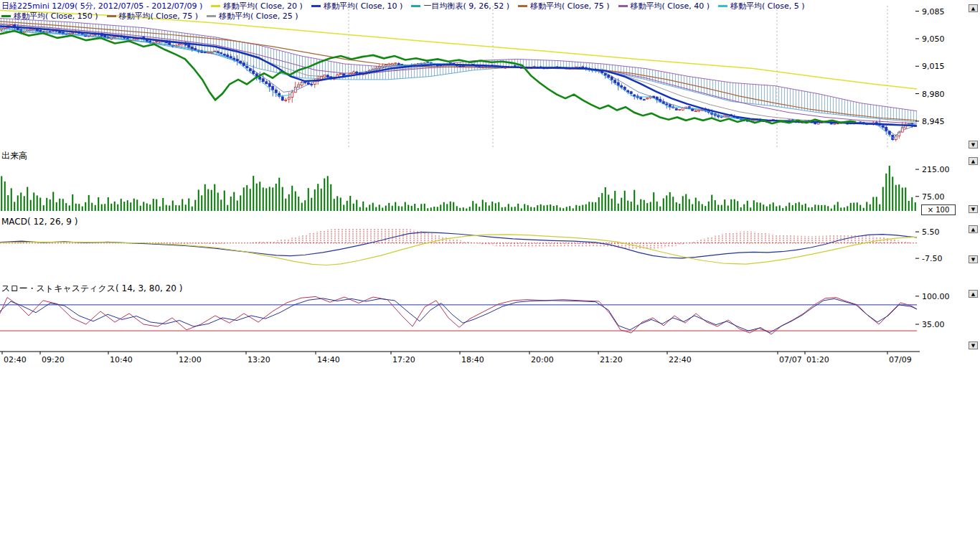  What do you see at coordinates (404, 360) in the screenshot?
I see `svg-text: 17:20` at bounding box center [404, 360].